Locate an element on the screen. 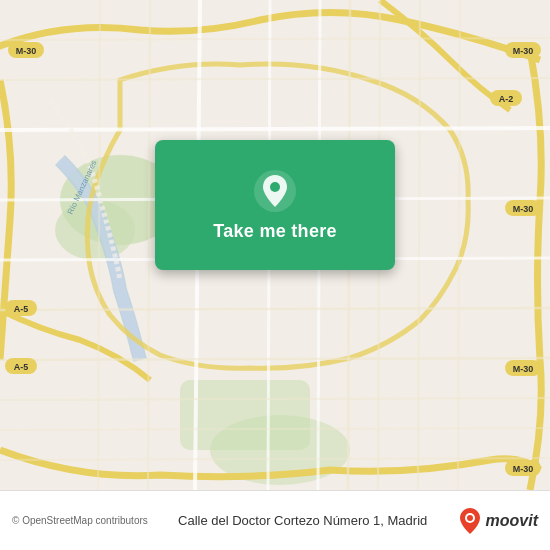 The height and width of the screenshot is (550, 550). moovit-brand-text: moovit is located at coordinates (512, 521).